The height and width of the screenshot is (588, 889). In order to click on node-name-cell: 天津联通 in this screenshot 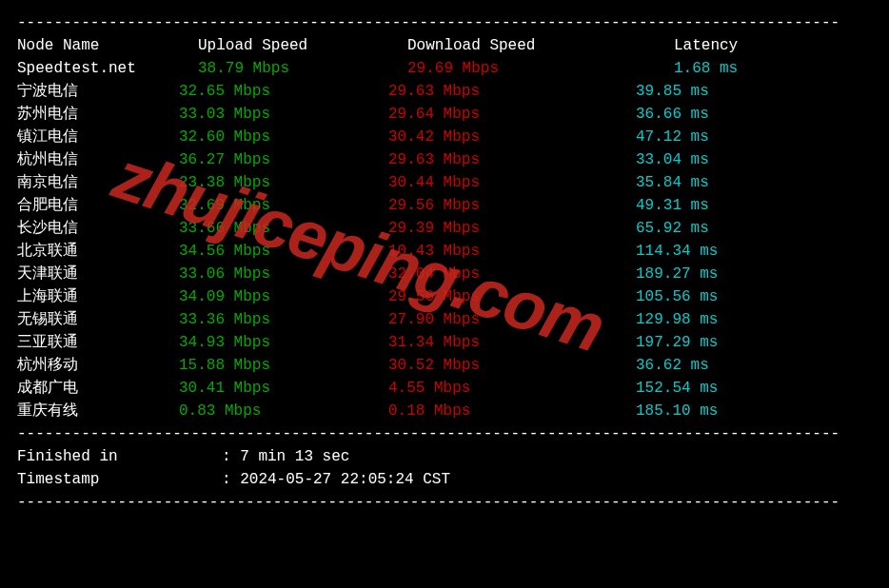, I will do `click(98, 274)`.